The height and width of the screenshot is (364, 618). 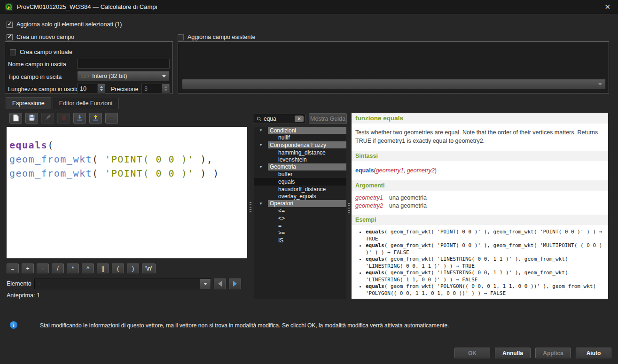 What do you see at coordinates (123, 284) in the screenshot?
I see `element-combobox: -` at bounding box center [123, 284].